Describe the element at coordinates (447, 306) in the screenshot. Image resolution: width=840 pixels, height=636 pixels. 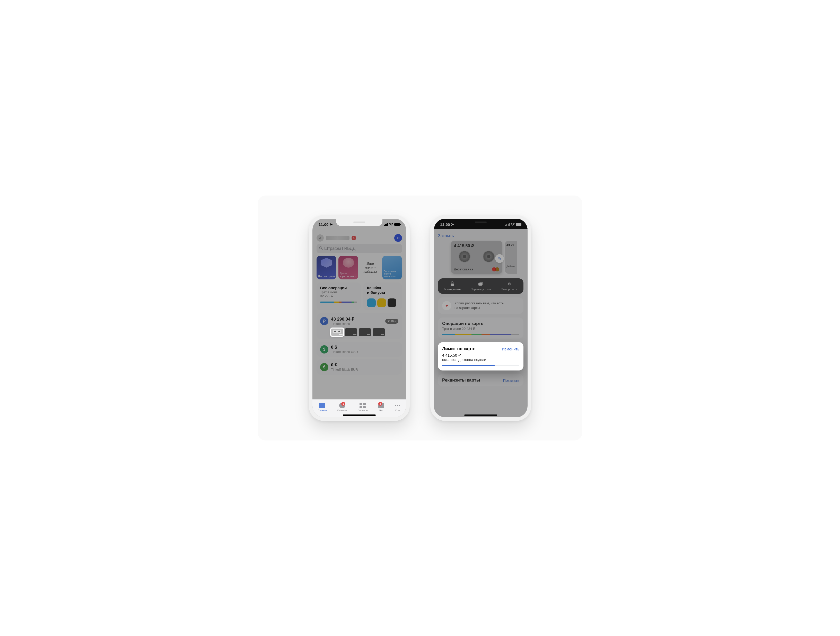
I see `heart-icon: ♥` at that location.